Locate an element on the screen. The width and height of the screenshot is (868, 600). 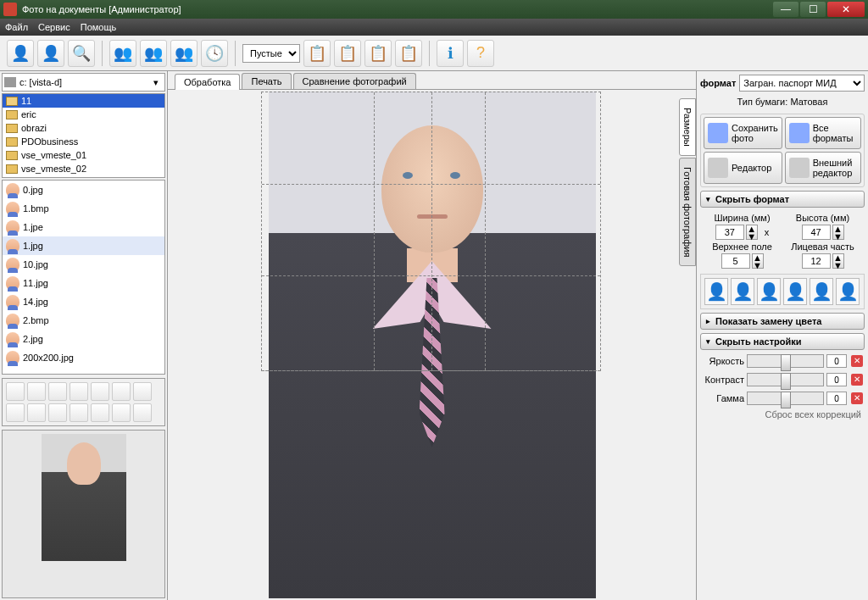
file-item: 1.bmp is located at coordinates (83, 208).